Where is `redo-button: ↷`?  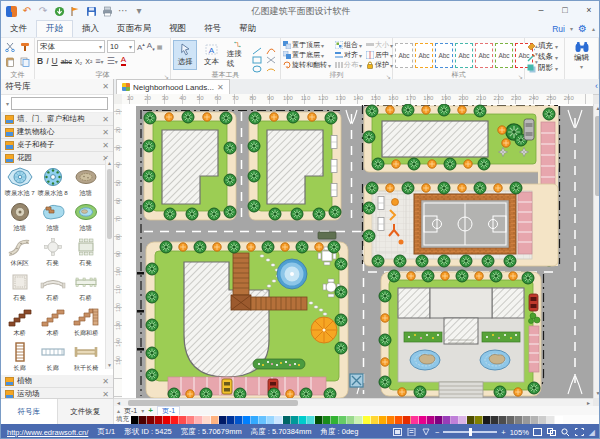 redo-button: ↷ is located at coordinates (43, 11).